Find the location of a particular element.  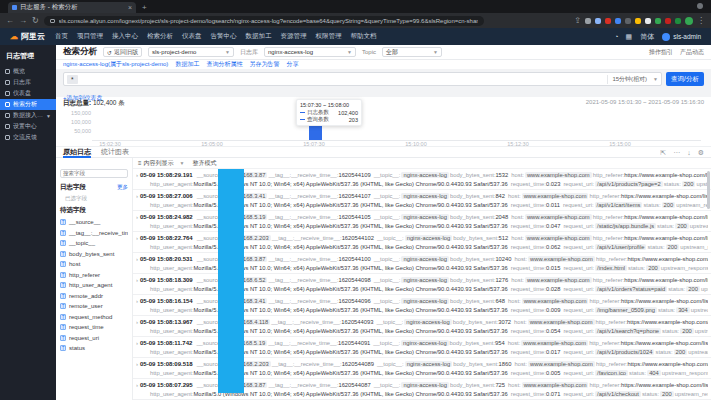

top-nav-item: 仪表盘 is located at coordinates (192, 36).